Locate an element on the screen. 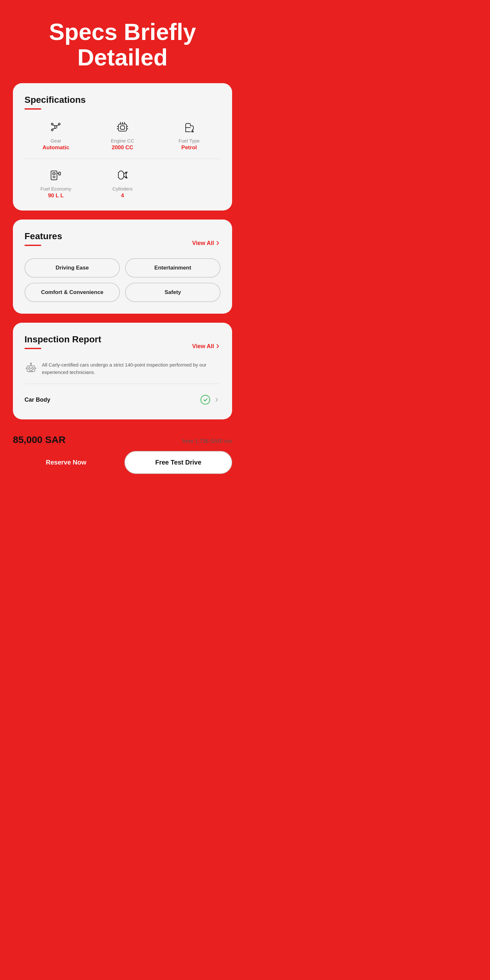 This screenshot has height=980, width=490. inspection-divider is located at coordinates (123, 383).